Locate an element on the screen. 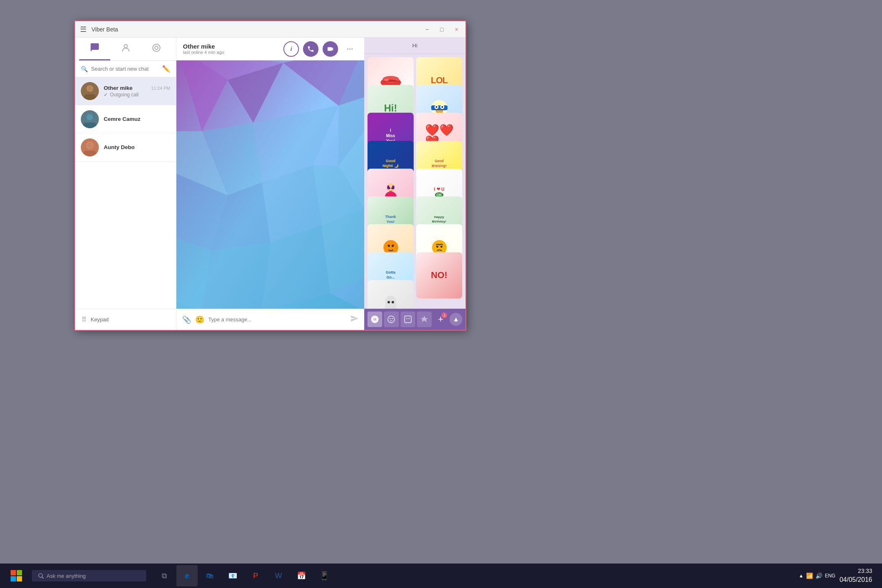 The width and height of the screenshot is (882, 588). chat-info: Cemre Camuz is located at coordinates (137, 119).